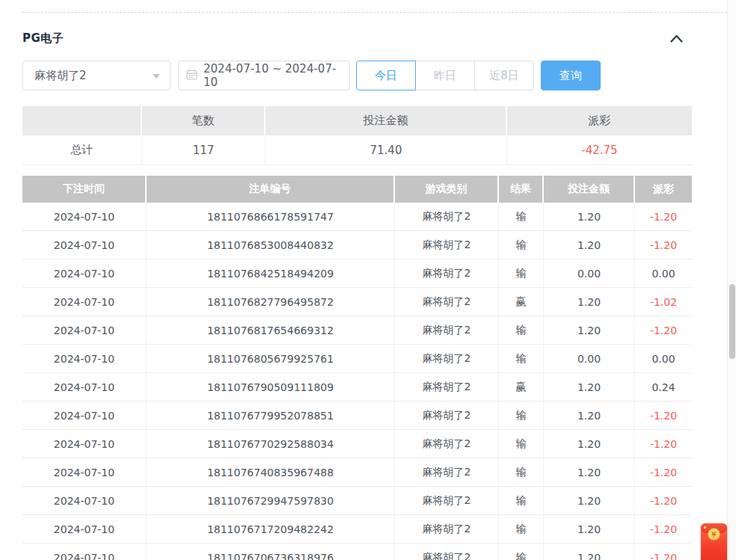  What do you see at coordinates (264, 76) in the screenshot?
I see `date-range-picker: 2024-07-10 ~ 2024-07-10` at bounding box center [264, 76].